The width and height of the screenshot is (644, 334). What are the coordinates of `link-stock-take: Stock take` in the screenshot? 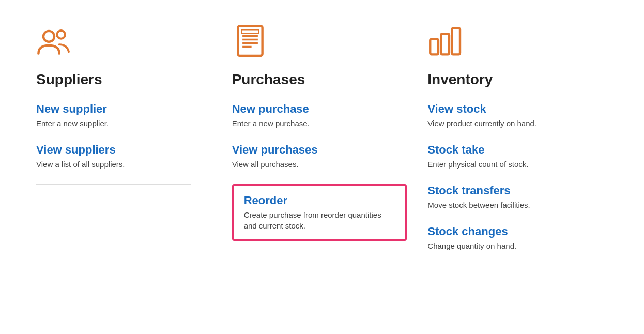 It's located at (515, 150).